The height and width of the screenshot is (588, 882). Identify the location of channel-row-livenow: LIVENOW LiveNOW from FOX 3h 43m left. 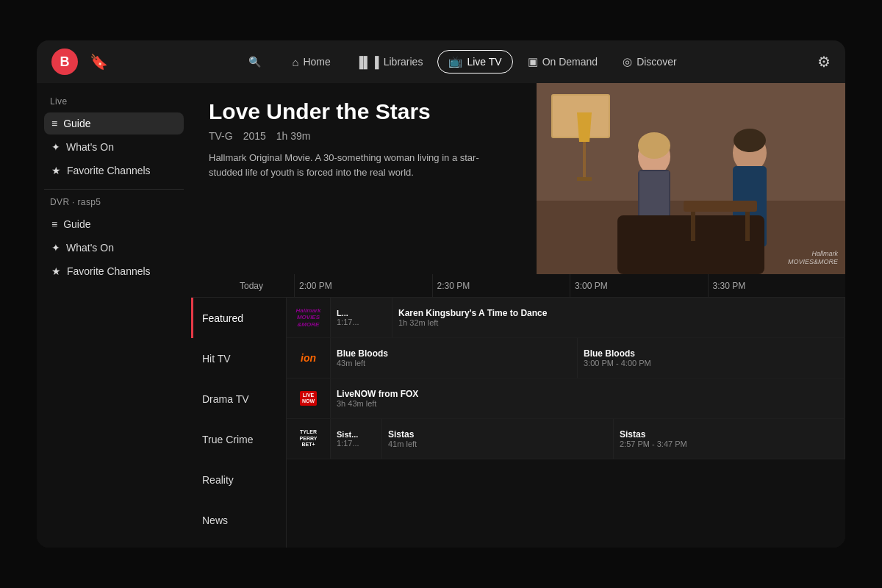
(566, 398).